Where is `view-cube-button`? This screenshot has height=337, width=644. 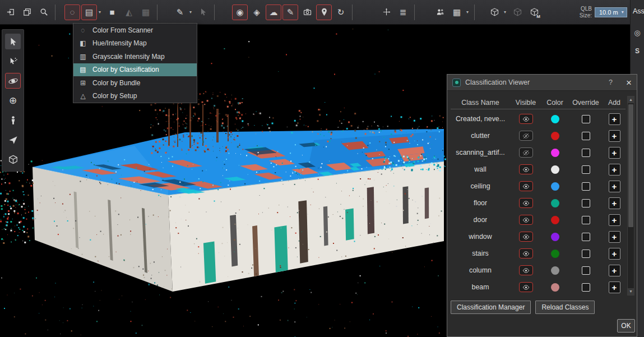 view-cube-button is located at coordinates (494, 12).